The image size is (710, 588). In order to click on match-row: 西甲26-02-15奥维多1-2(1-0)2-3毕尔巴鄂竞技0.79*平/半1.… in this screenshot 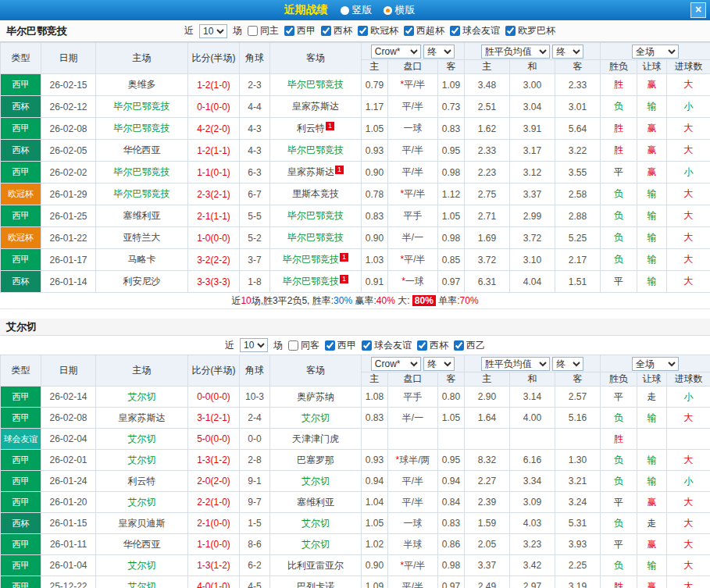, I will do `click(355, 85)`.